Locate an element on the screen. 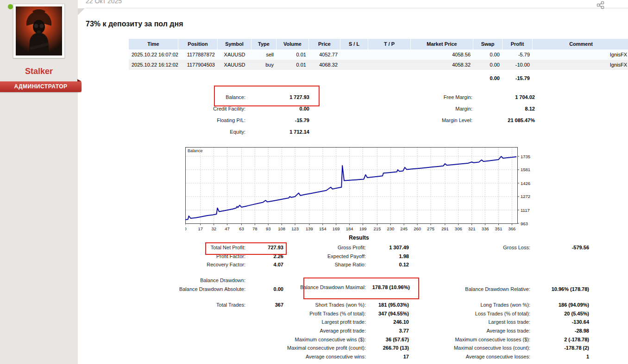 The height and width of the screenshot is (364, 628). table-header-cell: Position is located at coordinates (198, 44).